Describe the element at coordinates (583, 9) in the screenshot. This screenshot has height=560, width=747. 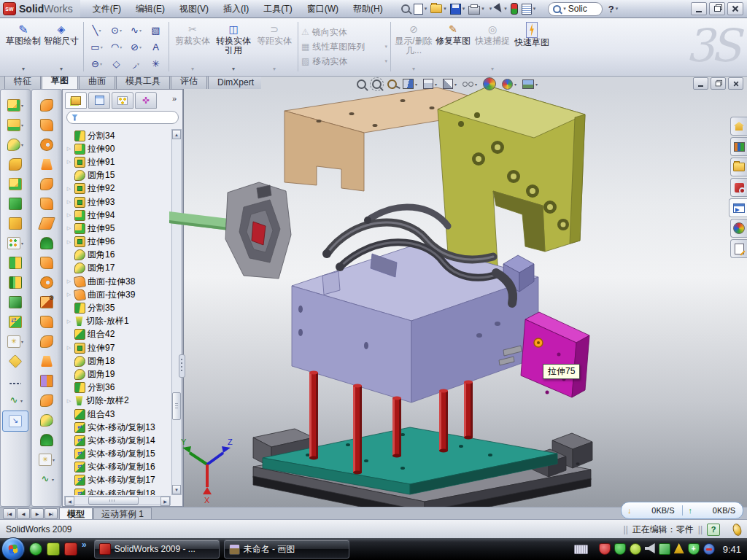
I see `search-input` at that location.